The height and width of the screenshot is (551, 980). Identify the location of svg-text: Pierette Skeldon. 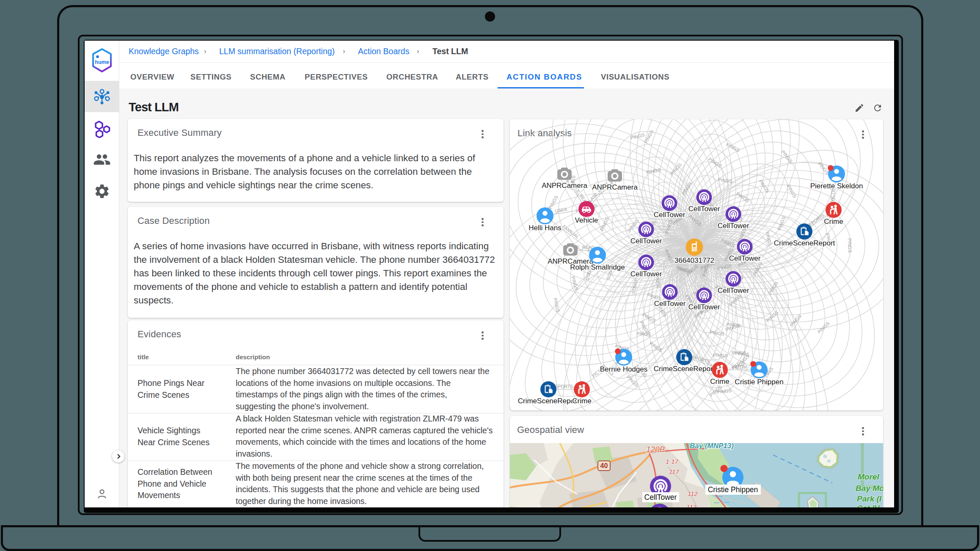
(837, 186).